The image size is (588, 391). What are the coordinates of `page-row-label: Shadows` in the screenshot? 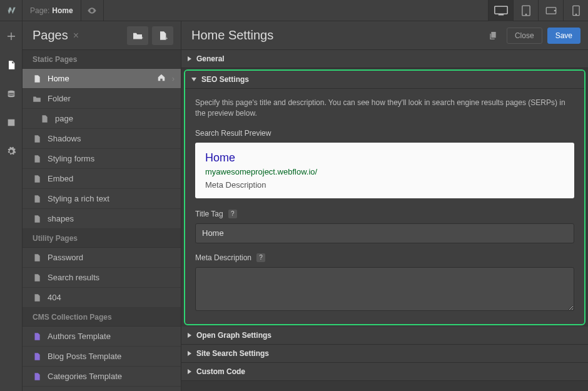 It's located at (111, 139).